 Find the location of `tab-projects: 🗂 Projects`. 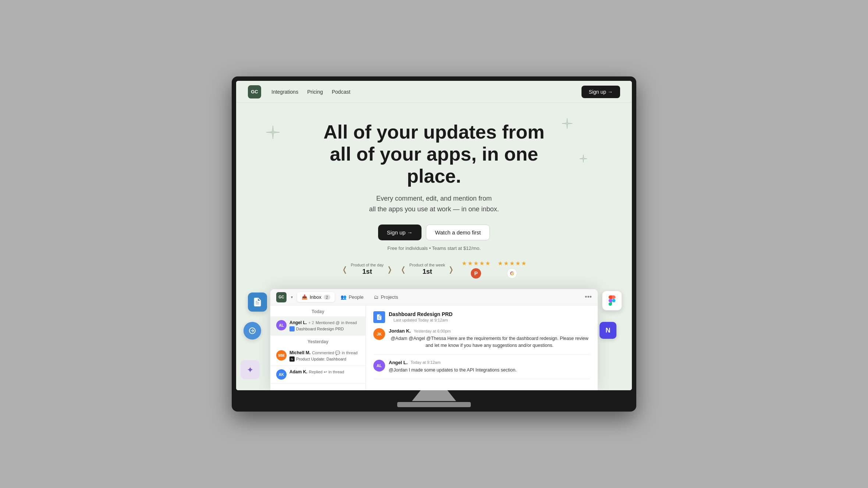

tab-projects: 🗂 Projects is located at coordinates (386, 297).